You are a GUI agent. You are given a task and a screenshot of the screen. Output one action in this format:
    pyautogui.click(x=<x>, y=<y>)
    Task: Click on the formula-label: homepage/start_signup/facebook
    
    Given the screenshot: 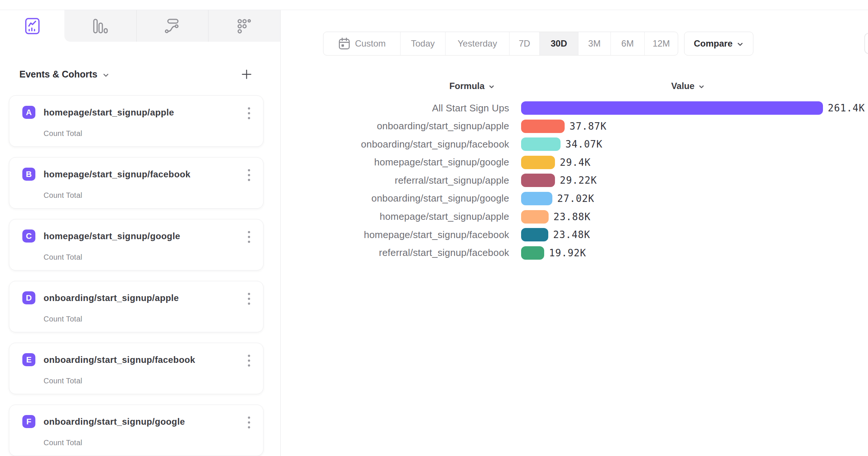 What is the action you would take?
    pyautogui.click(x=255, y=235)
    